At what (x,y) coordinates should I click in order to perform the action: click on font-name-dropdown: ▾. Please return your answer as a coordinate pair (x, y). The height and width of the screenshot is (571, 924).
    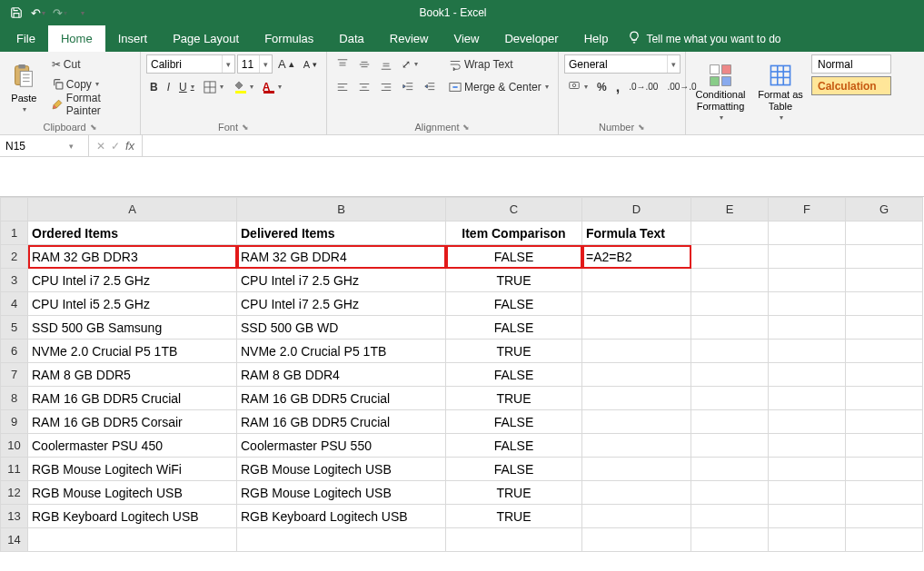
    Looking at the image, I should click on (191, 64).